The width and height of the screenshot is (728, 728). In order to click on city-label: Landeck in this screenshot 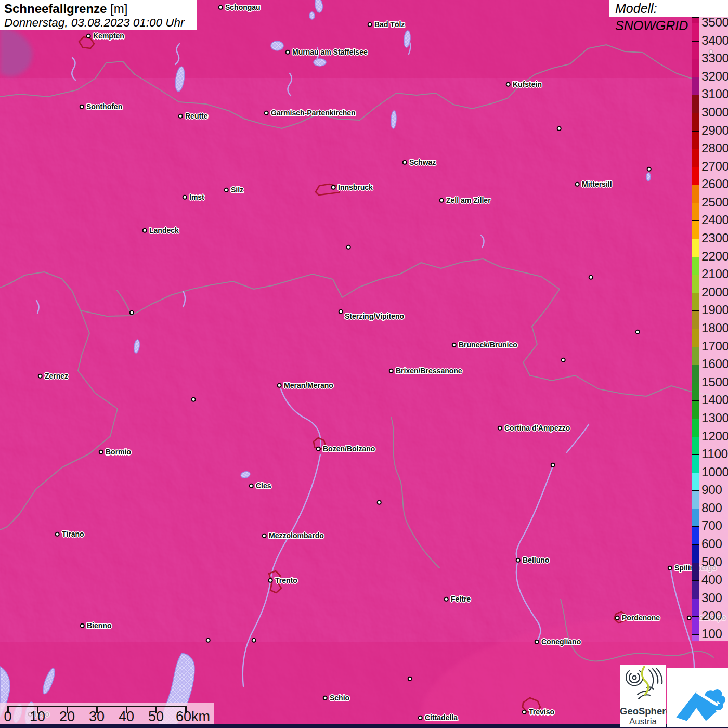, I will do `click(164, 230)`.